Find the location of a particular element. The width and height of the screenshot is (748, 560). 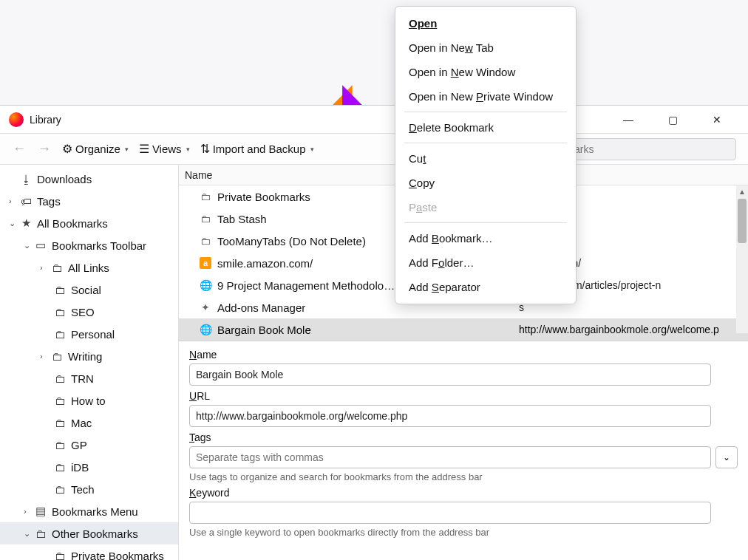

sidebar-item-private-bookmarks: 🗀Private Bookmarks is located at coordinates (89, 553).